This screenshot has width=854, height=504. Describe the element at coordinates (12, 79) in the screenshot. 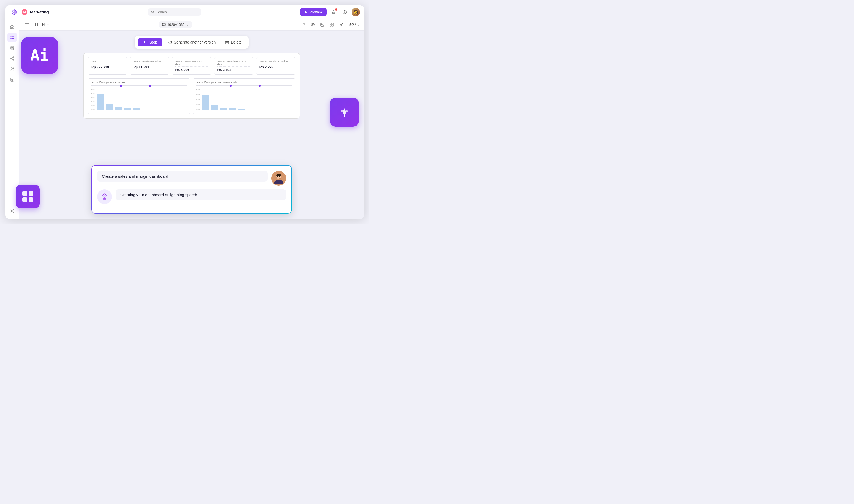

I see `sidebar-item-ai: AI` at that location.